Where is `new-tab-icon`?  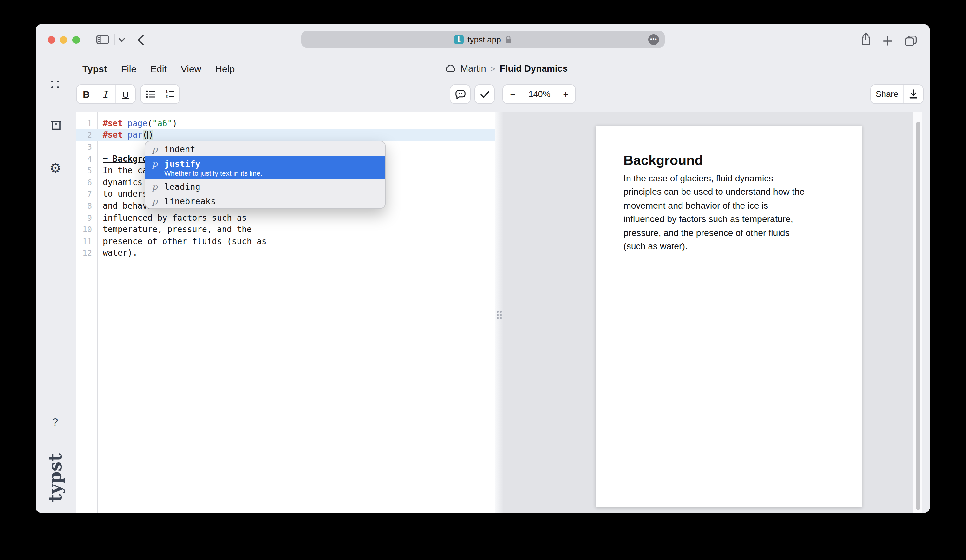 new-tab-icon is located at coordinates (888, 41).